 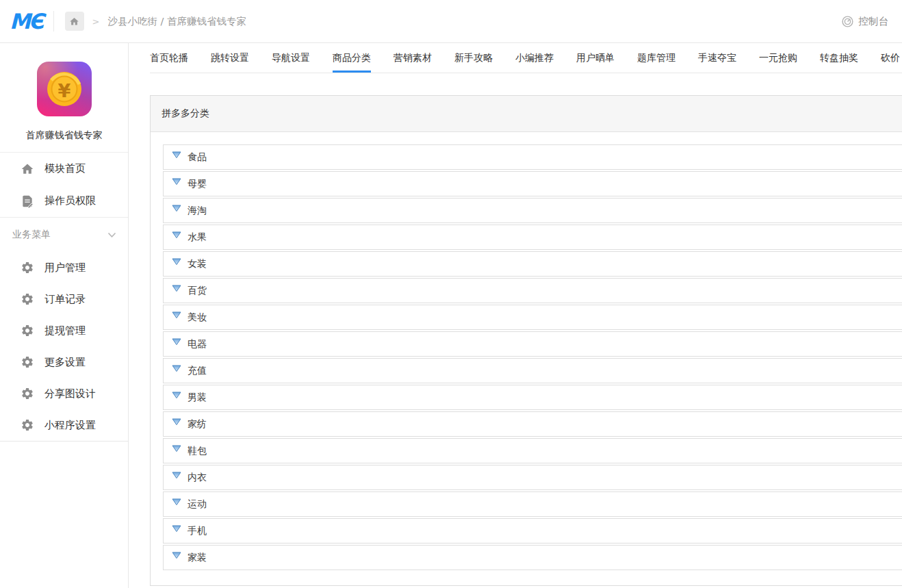 I want to click on category-row: 百货, so click(x=532, y=290).